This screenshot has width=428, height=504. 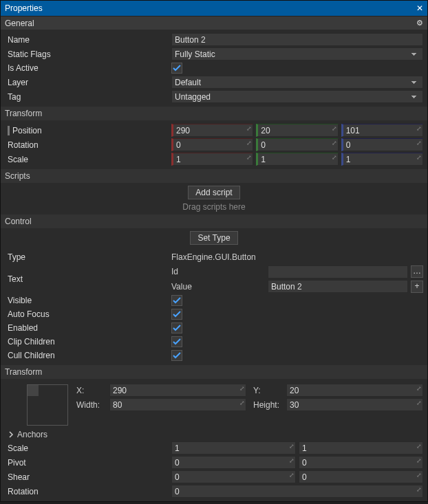 What do you see at coordinates (177, 355) in the screenshot?
I see `cull-children-checkbox` at bounding box center [177, 355].